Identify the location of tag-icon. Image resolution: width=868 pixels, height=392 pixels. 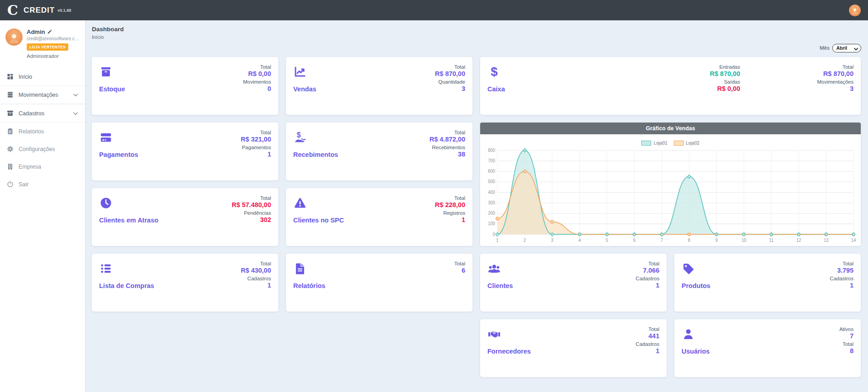
(688, 269).